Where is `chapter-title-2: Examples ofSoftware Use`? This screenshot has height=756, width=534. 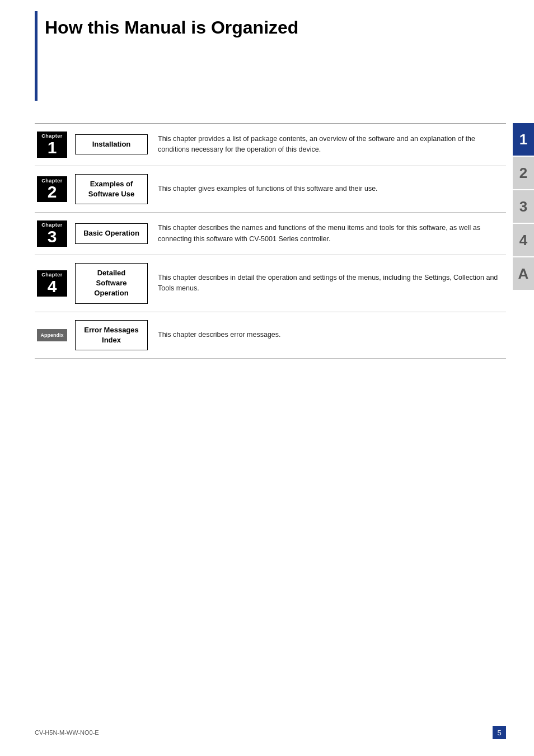
chapter-title-2: Examples ofSoftware Use is located at coordinates (111, 189).